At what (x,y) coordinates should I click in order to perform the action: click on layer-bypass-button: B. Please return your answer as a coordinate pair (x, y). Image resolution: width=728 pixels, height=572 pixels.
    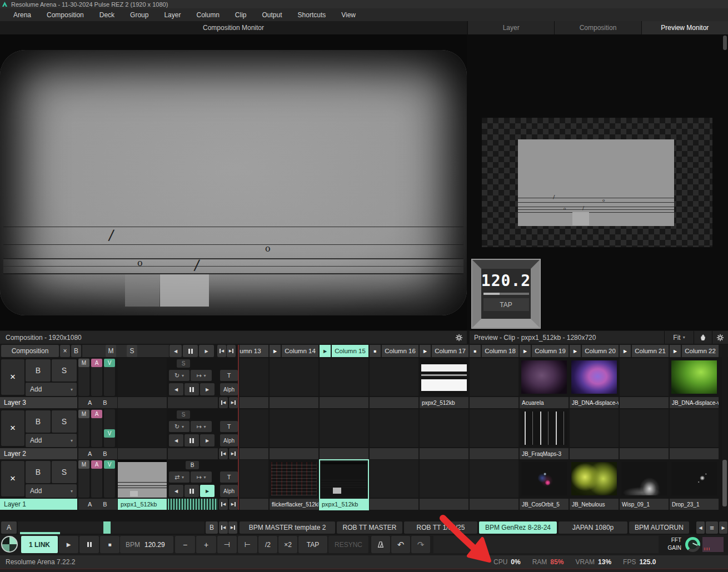
    Looking at the image, I should click on (38, 370).